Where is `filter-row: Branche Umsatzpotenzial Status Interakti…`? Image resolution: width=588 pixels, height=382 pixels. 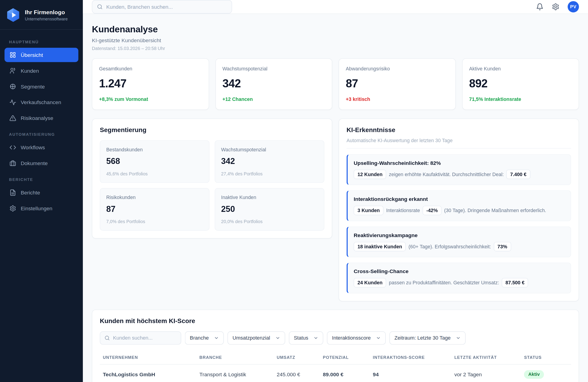 filter-row: Branche Umsatzpotenzial Status Interakti… is located at coordinates (336, 338).